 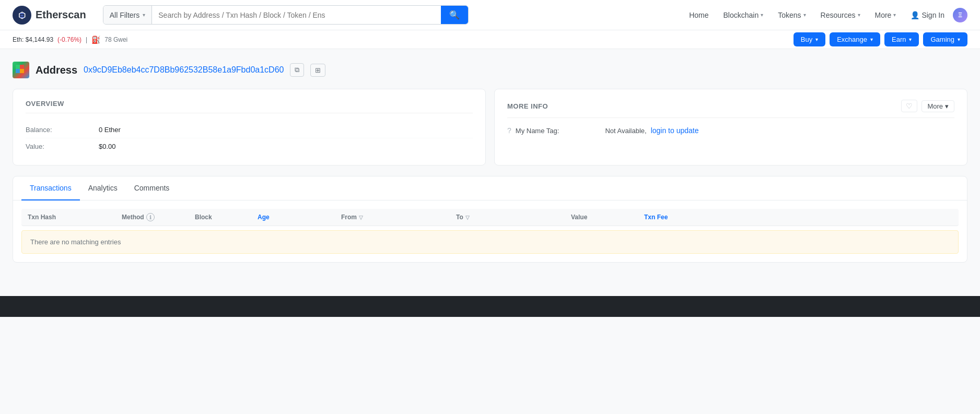 I want to click on balance-value: 0 Ether, so click(x=110, y=129).